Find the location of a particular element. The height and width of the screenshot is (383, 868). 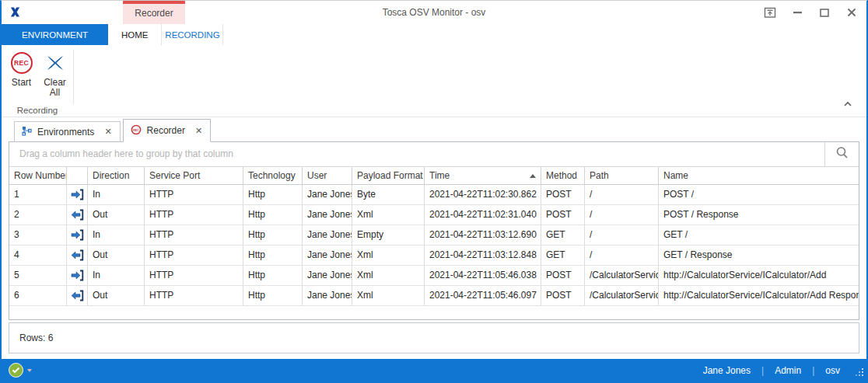

status-role: Admin is located at coordinates (788, 371).